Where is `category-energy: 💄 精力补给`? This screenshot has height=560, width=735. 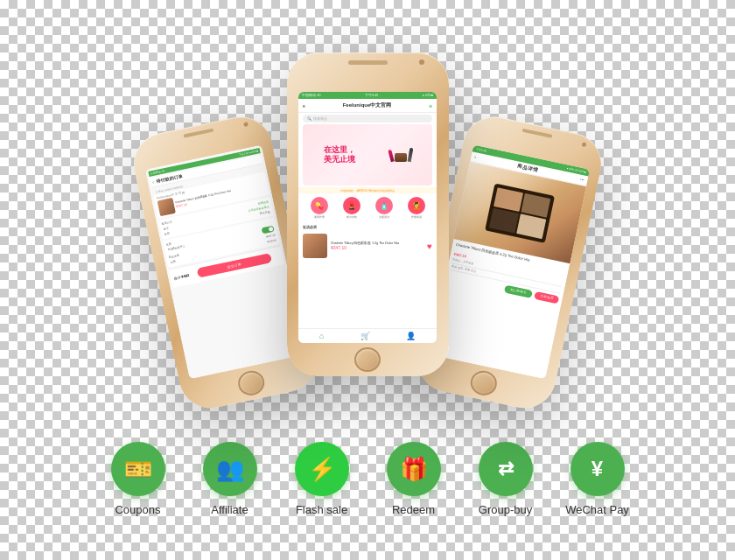 category-energy: 💄 精力补给 is located at coordinates (352, 208).